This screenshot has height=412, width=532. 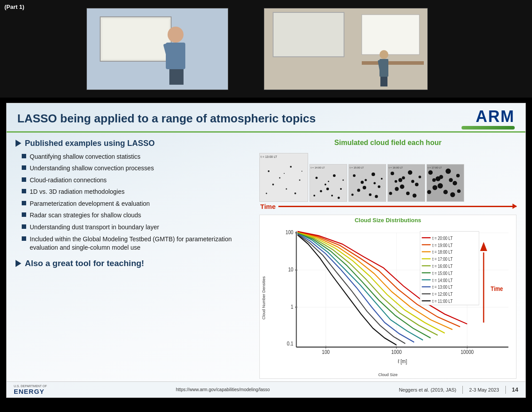 What do you see at coordinates (90, 144) in the screenshot?
I see `published-section-title: Published examples using LASSO` at bounding box center [90, 144].